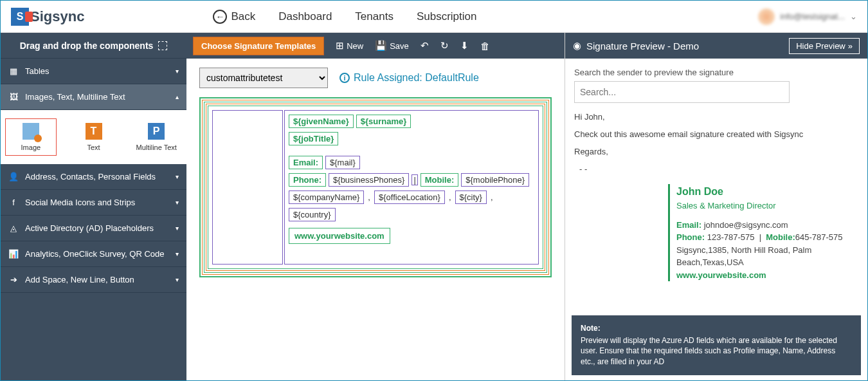 The image size is (868, 381). What do you see at coordinates (485, 46) in the screenshot?
I see `trash-icon: 🗑` at bounding box center [485, 46].